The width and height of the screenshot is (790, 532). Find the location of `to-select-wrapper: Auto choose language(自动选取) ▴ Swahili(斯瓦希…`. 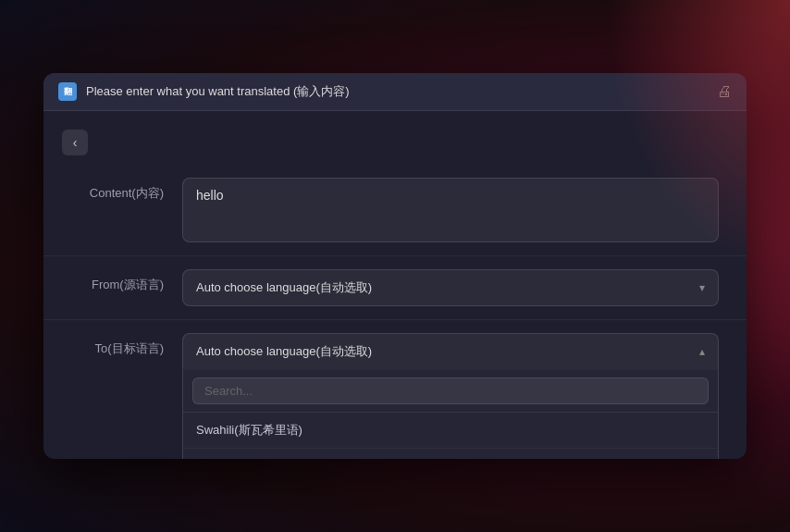

to-select-wrapper: Auto choose language(自动选取) ▴ Swahili(斯瓦希… is located at coordinates (451, 352).